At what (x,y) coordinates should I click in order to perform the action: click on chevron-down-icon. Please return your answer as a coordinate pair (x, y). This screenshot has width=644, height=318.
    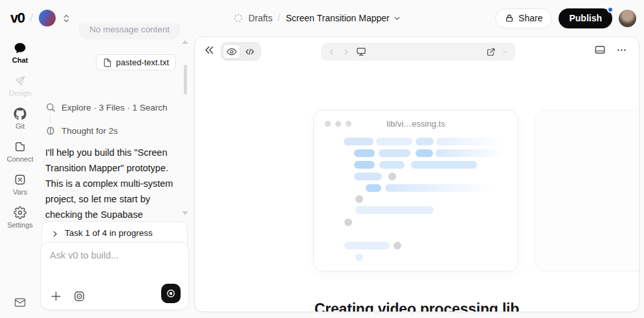
    Looking at the image, I should click on (397, 18).